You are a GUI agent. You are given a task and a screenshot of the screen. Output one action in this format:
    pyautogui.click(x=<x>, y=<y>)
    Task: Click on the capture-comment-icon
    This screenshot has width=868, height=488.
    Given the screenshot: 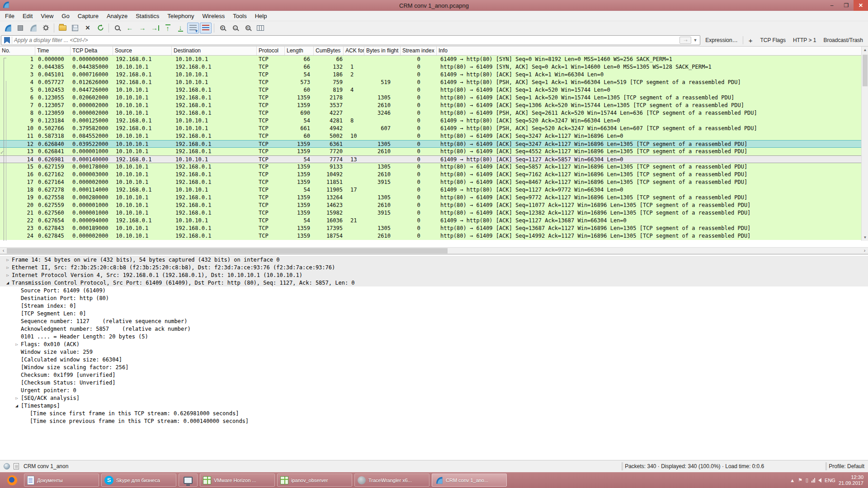 What is the action you would take?
    pyautogui.click(x=16, y=466)
    